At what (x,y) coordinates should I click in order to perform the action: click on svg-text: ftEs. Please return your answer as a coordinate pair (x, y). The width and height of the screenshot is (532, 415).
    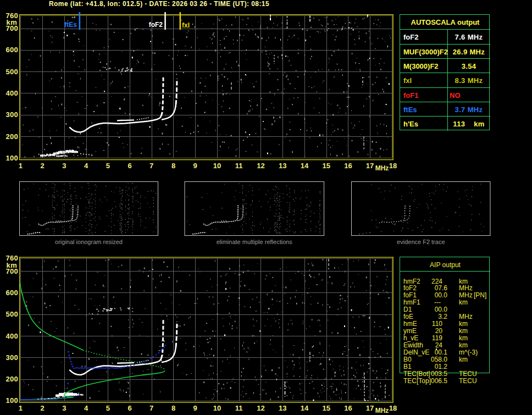
    Looking at the image, I should click on (70, 25).